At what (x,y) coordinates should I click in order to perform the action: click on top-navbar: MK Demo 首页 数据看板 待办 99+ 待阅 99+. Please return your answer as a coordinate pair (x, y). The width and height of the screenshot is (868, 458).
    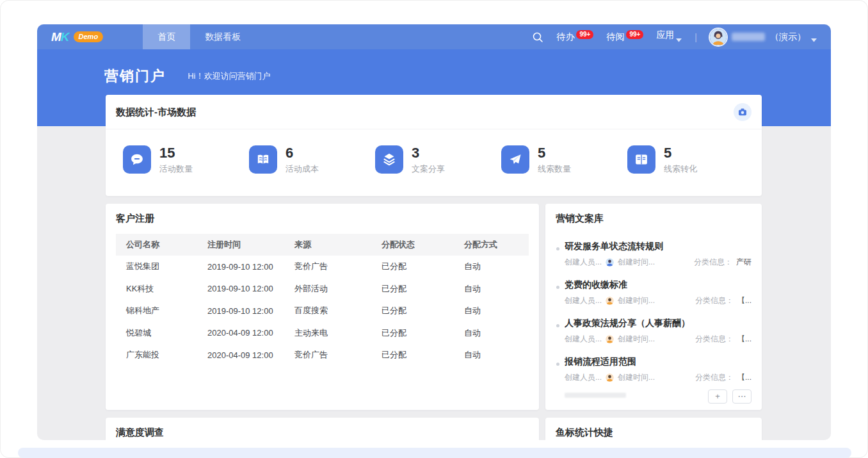
    Looking at the image, I should click on (434, 37).